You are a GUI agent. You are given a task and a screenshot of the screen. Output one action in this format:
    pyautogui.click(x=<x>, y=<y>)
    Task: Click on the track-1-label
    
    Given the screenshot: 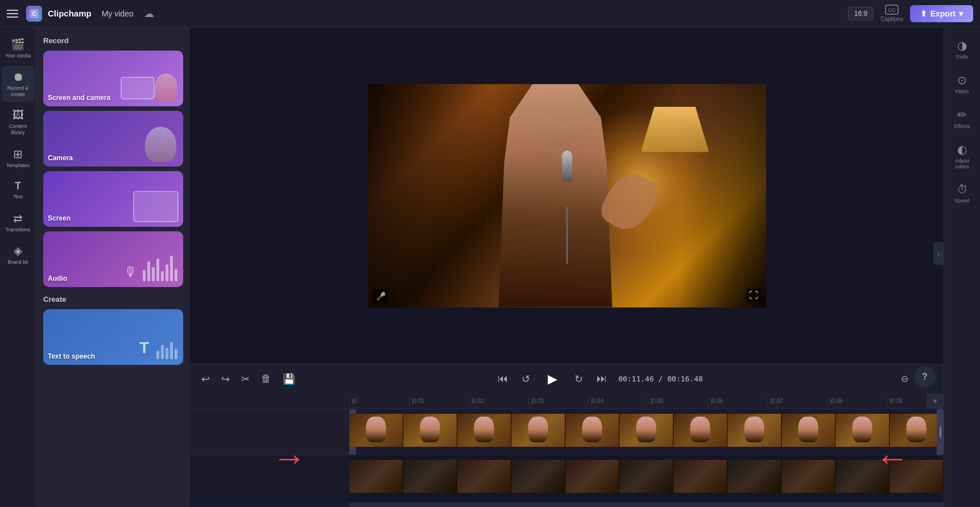 What is the action you would take?
    pyautogui.click(x=270, y=432)
    